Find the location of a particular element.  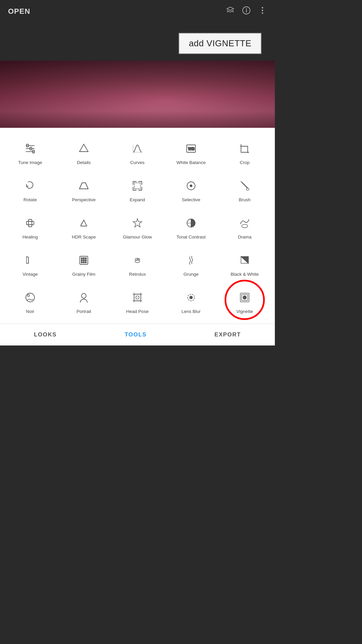

bw-icon is located at coordinates (245, 260).